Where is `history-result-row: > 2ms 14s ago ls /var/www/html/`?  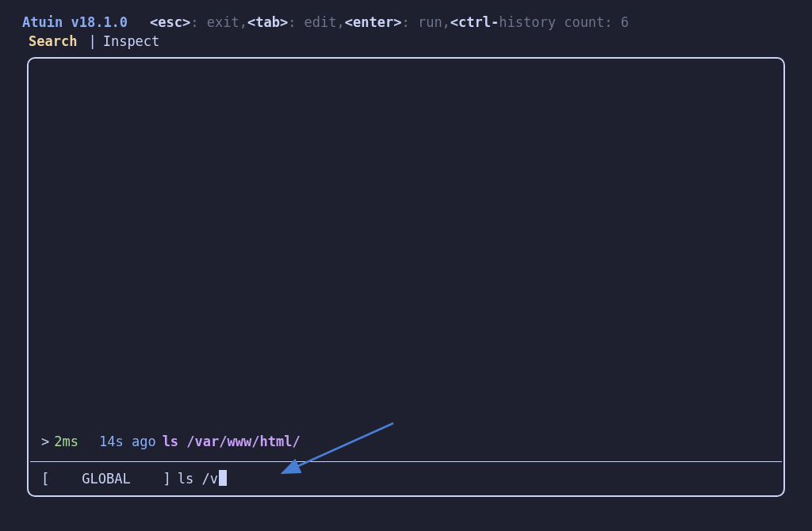 history-result-row: > 2ms 14s ago ls /var/www/html/ is located at coordinates (171, 441).